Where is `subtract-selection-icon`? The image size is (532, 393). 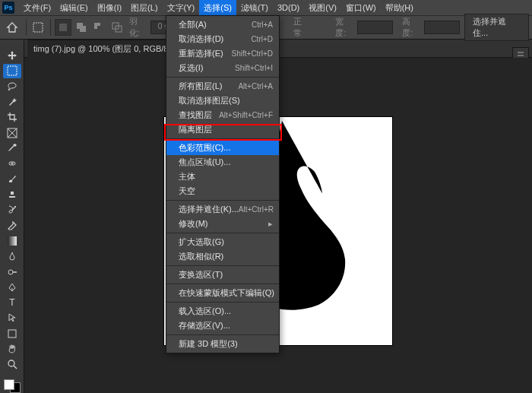
subtract-selection-icon is located at coordinates (99, 27).